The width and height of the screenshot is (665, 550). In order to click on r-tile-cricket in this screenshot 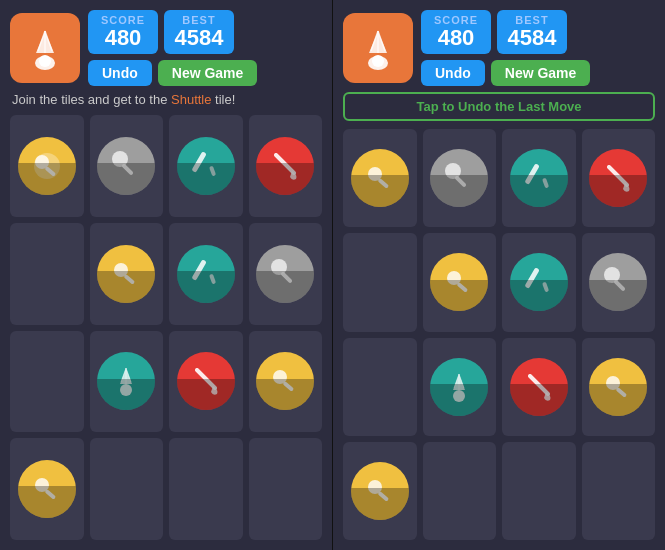, I will do `click(539, 178)`.